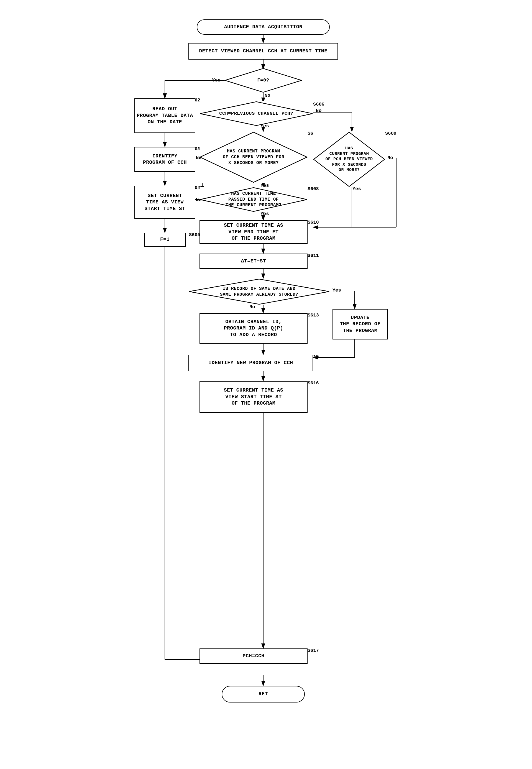 The image size is (532, 769). Describe the element at coordinates (254, 328) in the screenshot. I see `s613-text: OBTAIN CHANNEL ID, PROGRAM ID AND Q(P) T…` at that location.